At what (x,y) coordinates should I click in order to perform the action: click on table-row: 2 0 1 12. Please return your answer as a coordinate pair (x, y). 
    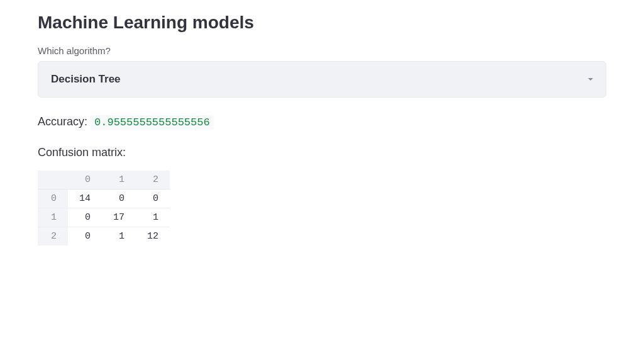
    Looking at the image, I should click on (104, 237).